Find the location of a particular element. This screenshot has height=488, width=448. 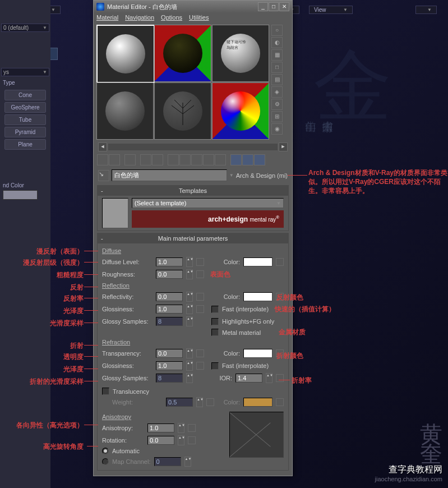

map-channel-radio is located at coordinates (105, 462).